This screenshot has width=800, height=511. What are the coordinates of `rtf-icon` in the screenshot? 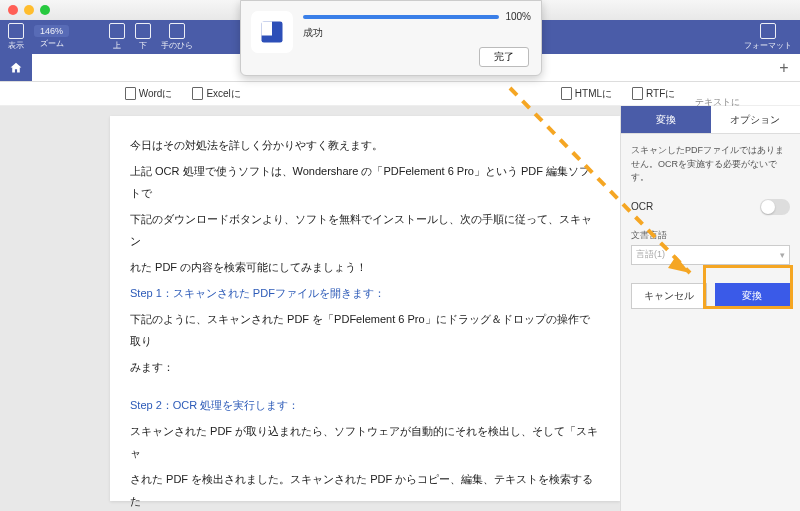 It's located at (638, 94).